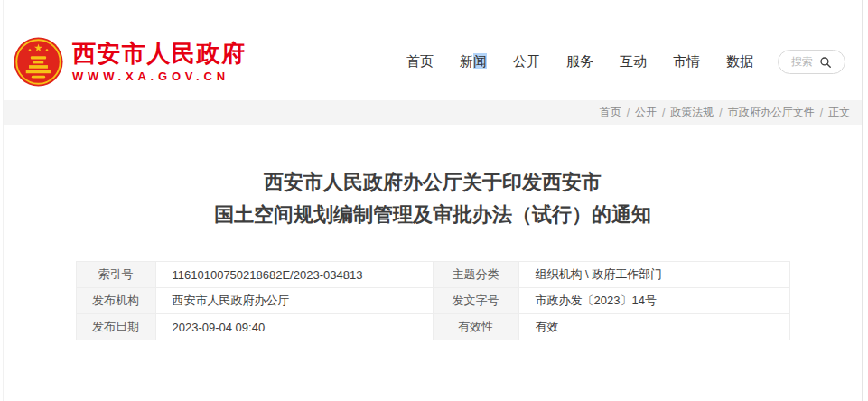 The image size is (868, 401). Describe the element at coordinates (475, 302) in the screenshot. I see `meta-label-document-number: 发文字号` at that location.